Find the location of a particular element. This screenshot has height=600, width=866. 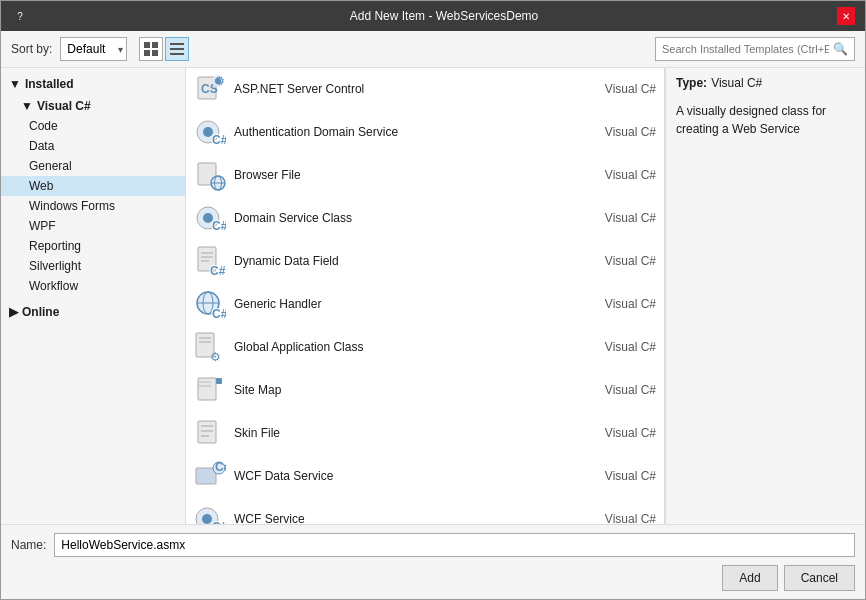

sidebar-item-web: Web is located at coordinates (93, 186).